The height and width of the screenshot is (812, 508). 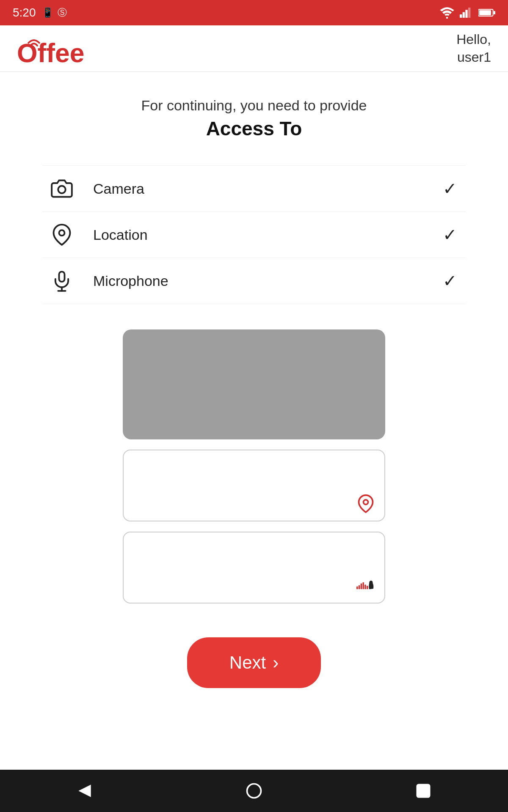 I want to click on status-left: 5:20 📱 Ⓢ, so click(x=40, y=13).